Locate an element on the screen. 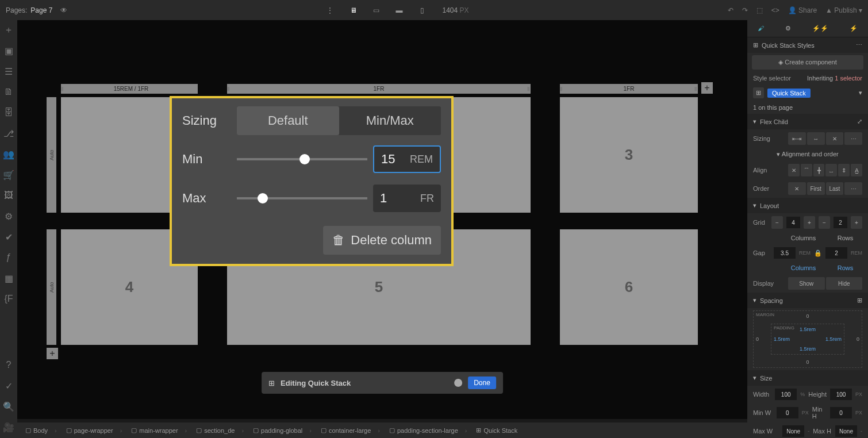 Image resolution: width=868 pixels, height=438 pixels. interactions-icon: ⚡⚡ is located at coordinates (820, 29).